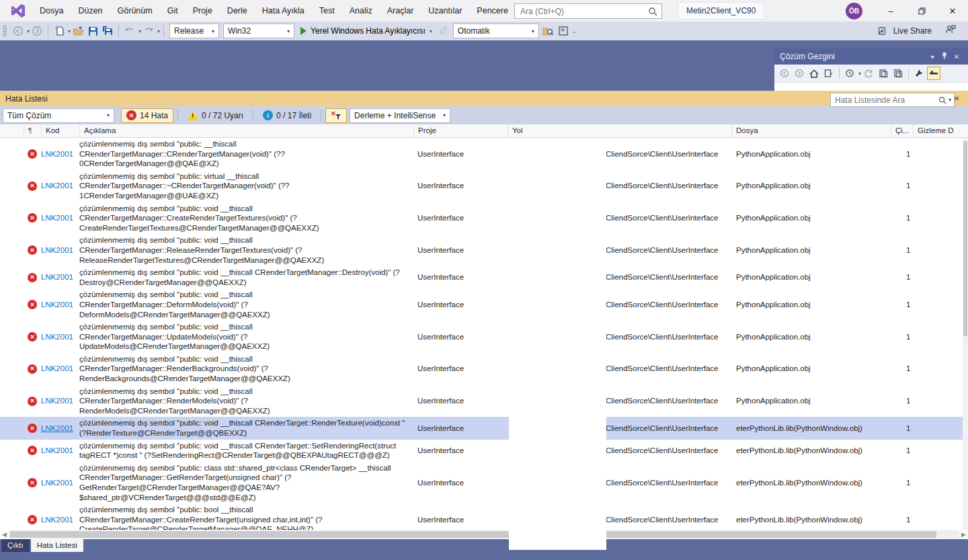 The height and width of the screenshot is (560, 968). Describe the element at coordinates (871, 56) in the screenshot. I see `solution-explorer-titlebar: Çözüm Gezgini ▾ ✕` at that location.